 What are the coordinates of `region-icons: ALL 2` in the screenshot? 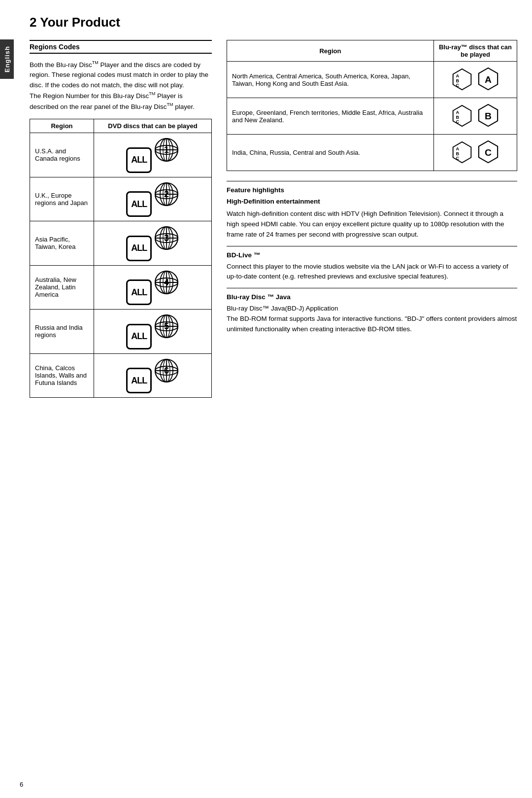 It's located at (153, 199).